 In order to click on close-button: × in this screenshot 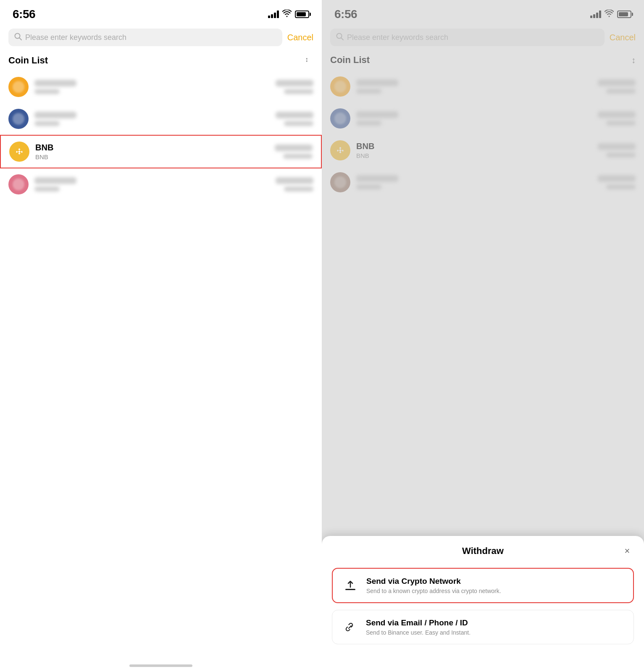, I will do `click(627, 551)`.